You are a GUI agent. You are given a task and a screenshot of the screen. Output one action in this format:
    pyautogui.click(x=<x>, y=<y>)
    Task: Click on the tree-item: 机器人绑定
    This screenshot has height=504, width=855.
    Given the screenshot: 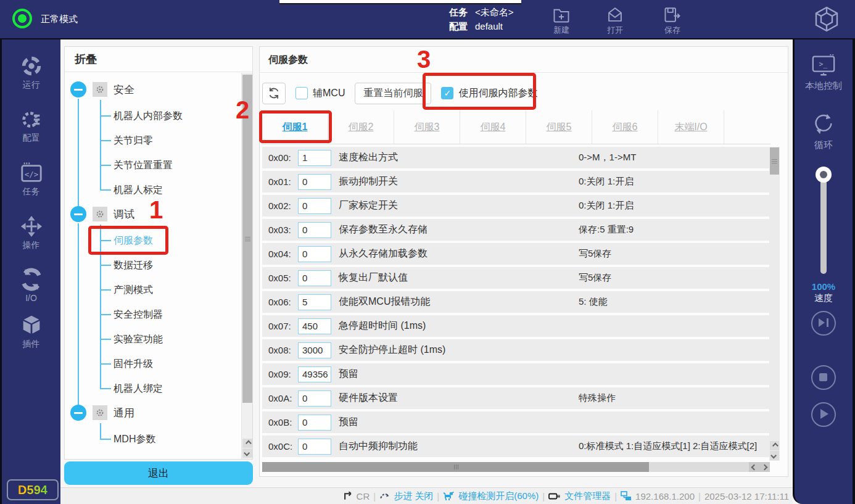 What is the action you would take?
    pyautogui.click(x=170, y=389)
    